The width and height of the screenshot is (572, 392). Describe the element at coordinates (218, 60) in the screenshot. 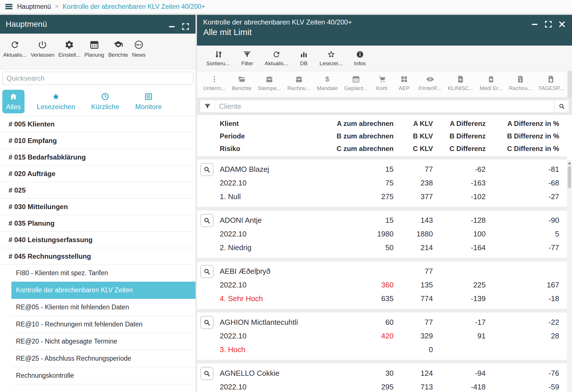

I see `action-sortieru: Sortieru...` at that location.